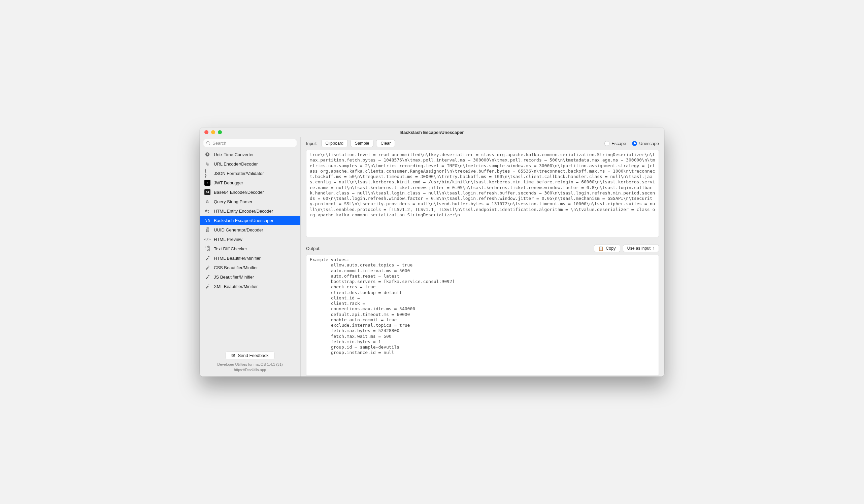 This screenshot has width=864, height=504. What do you see at coordinates (243, 221) in the screenshot?
I see `sidebar-item-label: Backslash Escaper/Unescaper` at bounding box center [243, 221].